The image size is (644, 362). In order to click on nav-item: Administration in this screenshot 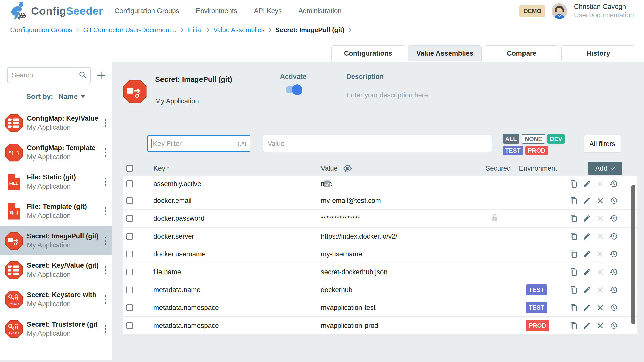, I will do `click(320, 11)`.